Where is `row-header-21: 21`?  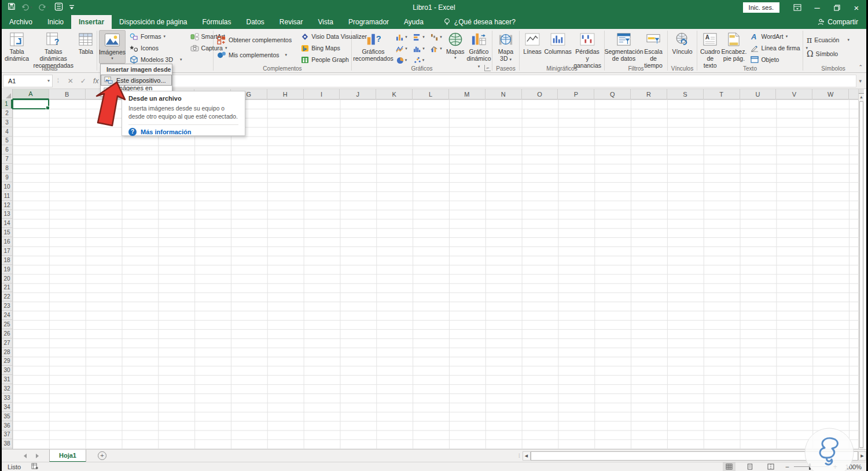 row-header-21: 21 is located at coordinates (7, 288).